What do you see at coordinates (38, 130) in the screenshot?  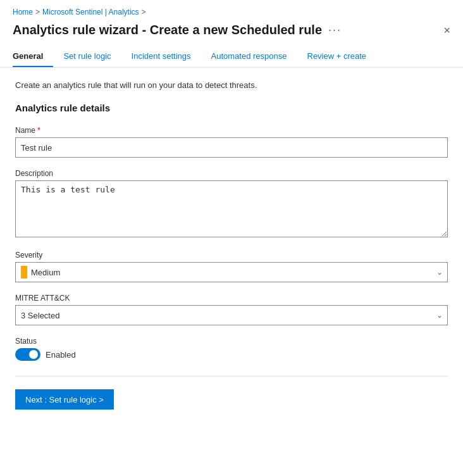 I see `name-required: *` at bounding box center [38, 130].